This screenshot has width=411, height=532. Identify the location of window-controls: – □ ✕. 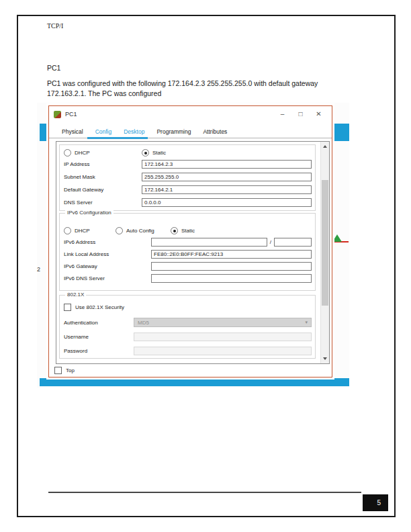
(301, 114).